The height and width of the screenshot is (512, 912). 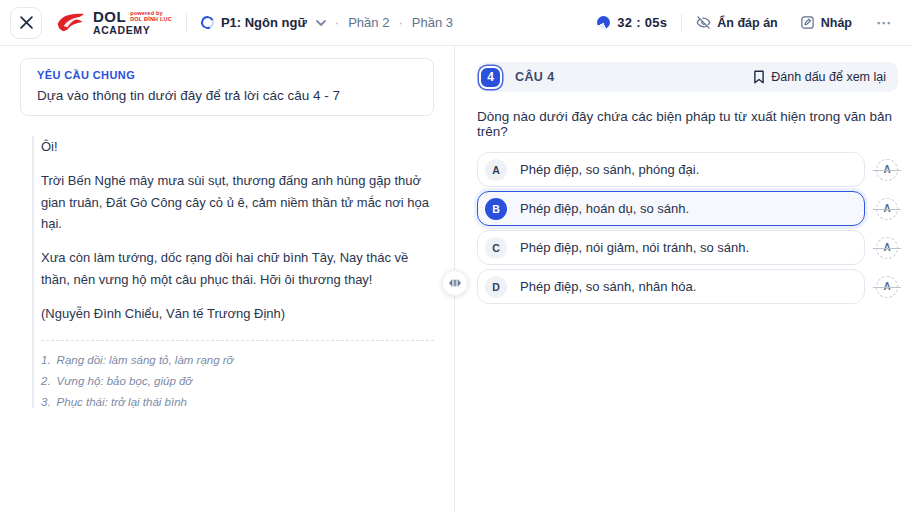 What do you see at coordinates (238, 147) in the screenshot?
I see `passage-paragraph: Ôi!` at bounding box center [238, 147].